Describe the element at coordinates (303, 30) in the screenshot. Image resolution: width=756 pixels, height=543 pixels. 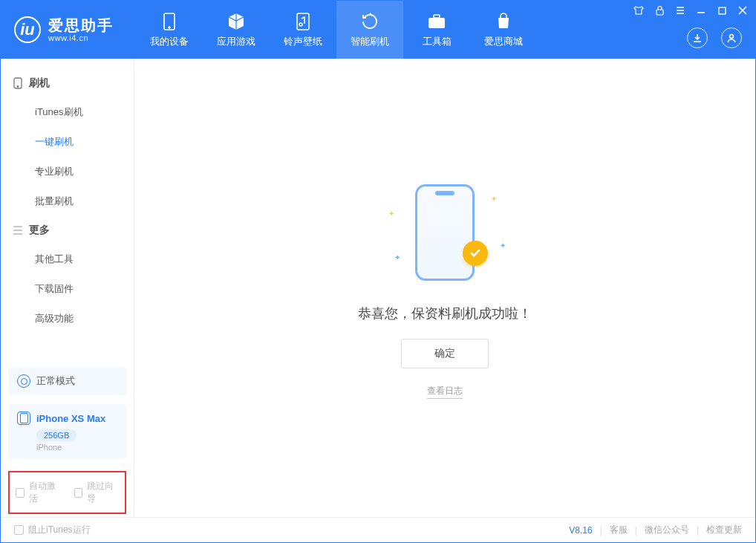
I see `nav-ringtone: 铃声壁纸` at that location.